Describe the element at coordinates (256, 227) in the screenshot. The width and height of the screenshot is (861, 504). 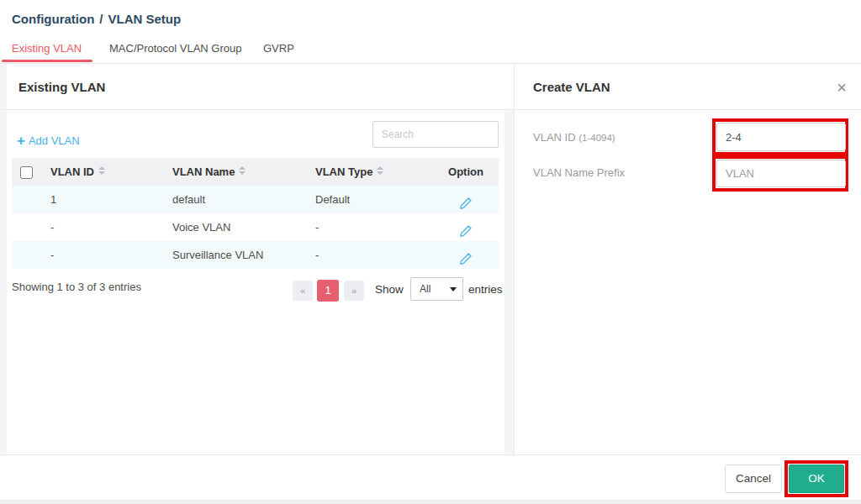
I see `table-row: - Voice VLAN -` at that location.